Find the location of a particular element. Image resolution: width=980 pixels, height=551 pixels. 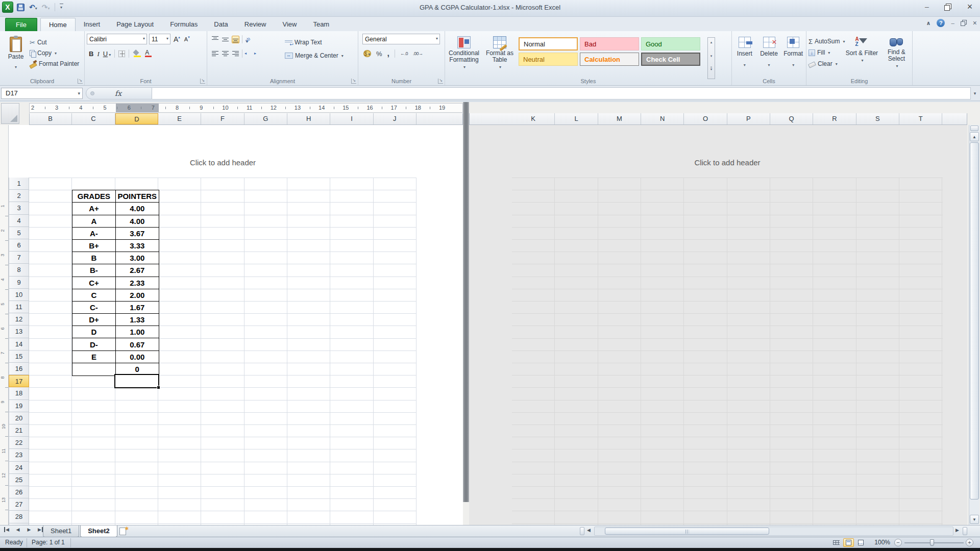

row-header-6: 6 is located at coordinates (19, 245).